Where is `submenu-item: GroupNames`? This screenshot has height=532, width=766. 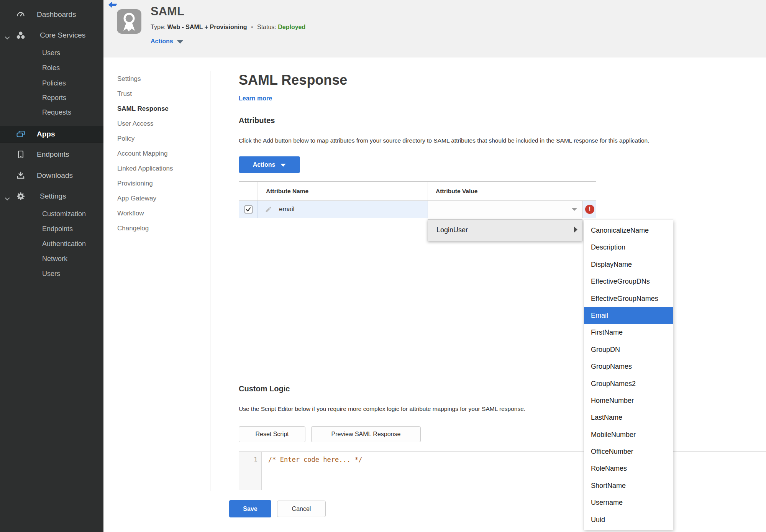
submenu-item: GroupNames is located at coordinates (628, 366).